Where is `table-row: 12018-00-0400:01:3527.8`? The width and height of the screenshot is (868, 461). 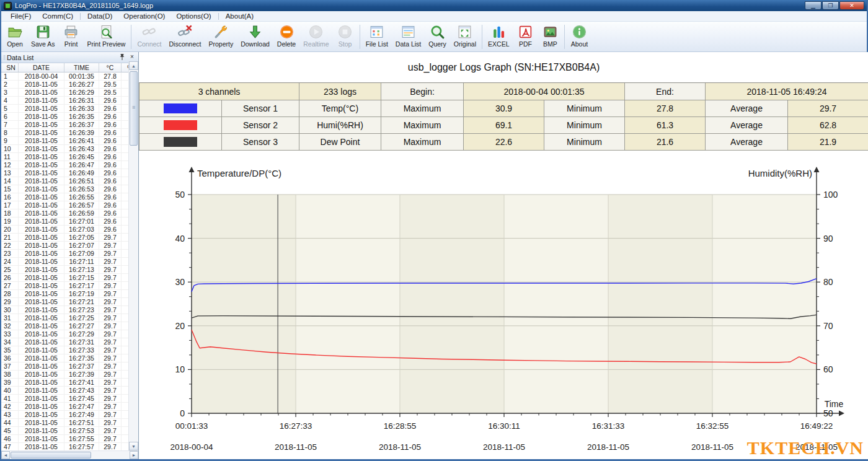 table-row: 12018-00-0400:01:3527.8 is located at coordinates (64, 77).